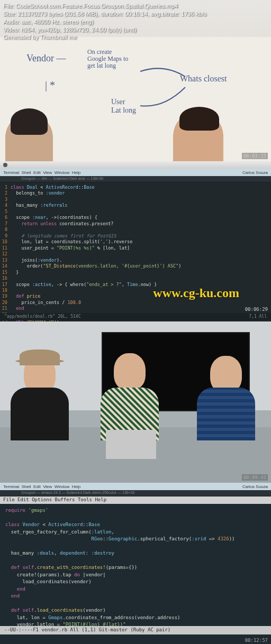 This screenshot has height=644, width=271. What do you see at coordinates (136, 165) in the screenshot?
I see `mac-titlebar` at bounding box center [136, 165].